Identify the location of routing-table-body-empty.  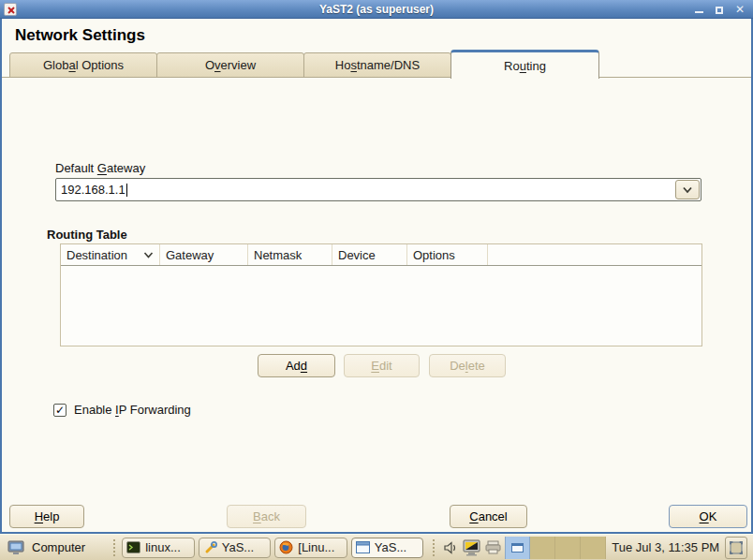
(381, 306).